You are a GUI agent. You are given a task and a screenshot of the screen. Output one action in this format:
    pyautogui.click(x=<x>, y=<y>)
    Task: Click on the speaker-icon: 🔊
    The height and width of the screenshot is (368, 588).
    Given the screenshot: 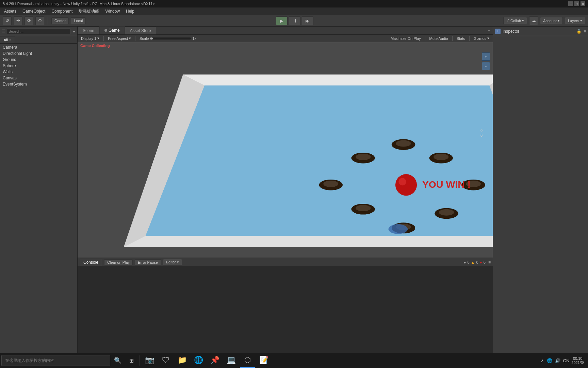 What is the action you would take?
    pyautogui.click(x=558, y=361)
    